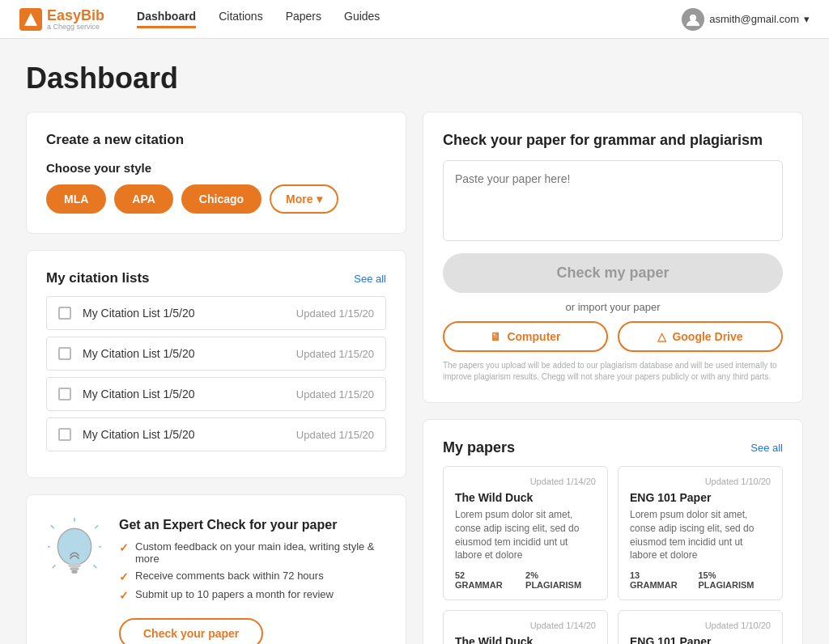  I want to click on style-label: Choose your style, so click(216, 168).